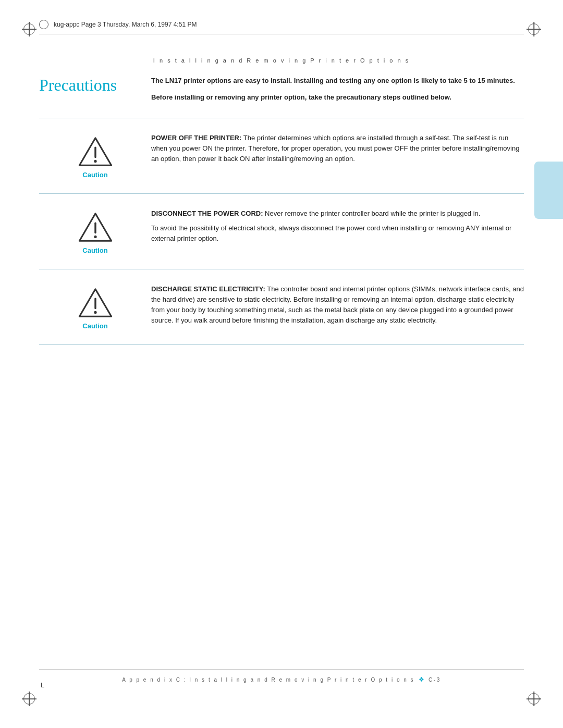  I want to click on header: kug-appc Page 3 Thursday, March 6, 1997 …, so click(282, 24).